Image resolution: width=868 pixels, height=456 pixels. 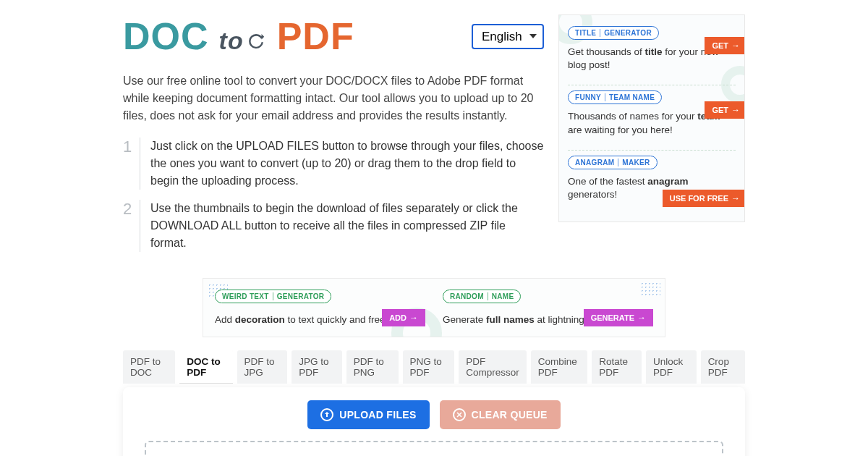 I want to click on step-number: 2, so click(x=132, y=226).